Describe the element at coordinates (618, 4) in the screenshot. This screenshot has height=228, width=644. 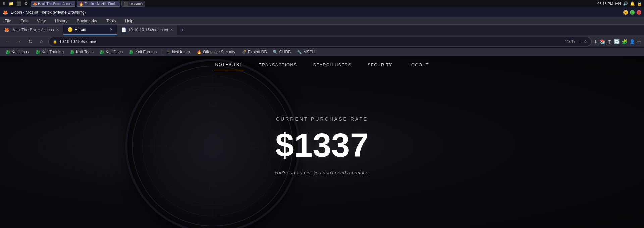
I see `lang-indicator: EN` at that location.